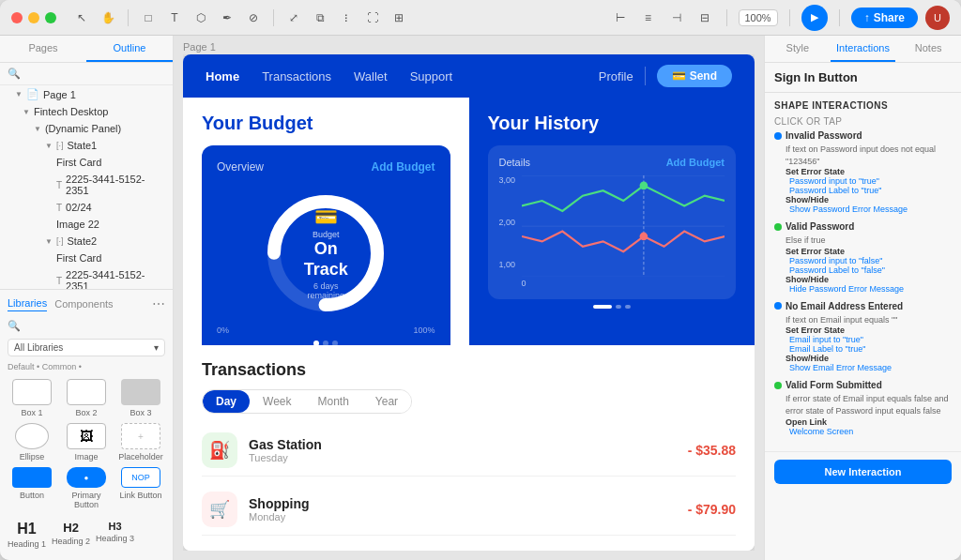 This screenshot has height=560, width=961. I want to click on user-avatar: U, so click(938, 18).